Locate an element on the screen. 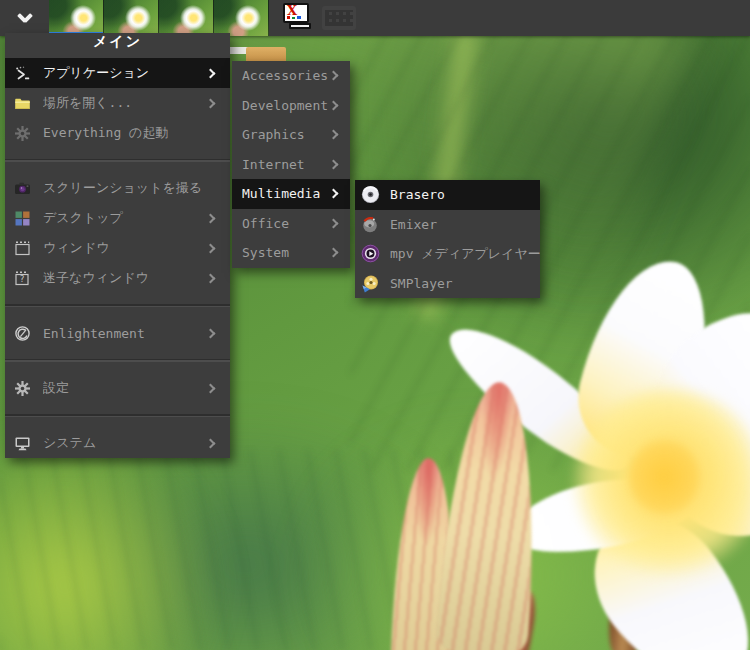  menu-item-label: ウィンドウ is located at coordinates (125, 248).